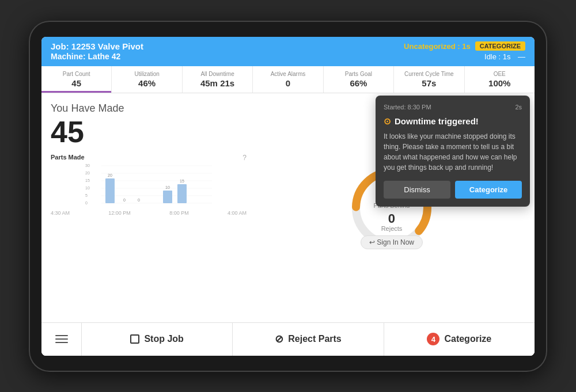 Image resolution: width=576 pixels, height=392 pixels. I want to click on categorize-header-button: CATEGORIZE, so click(500, 46).